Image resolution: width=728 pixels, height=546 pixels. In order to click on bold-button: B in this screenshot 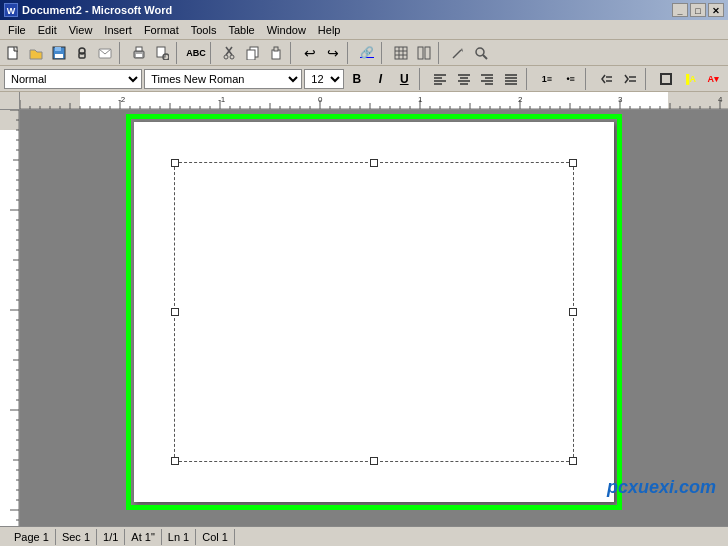, I will do `click(357, 79)`.